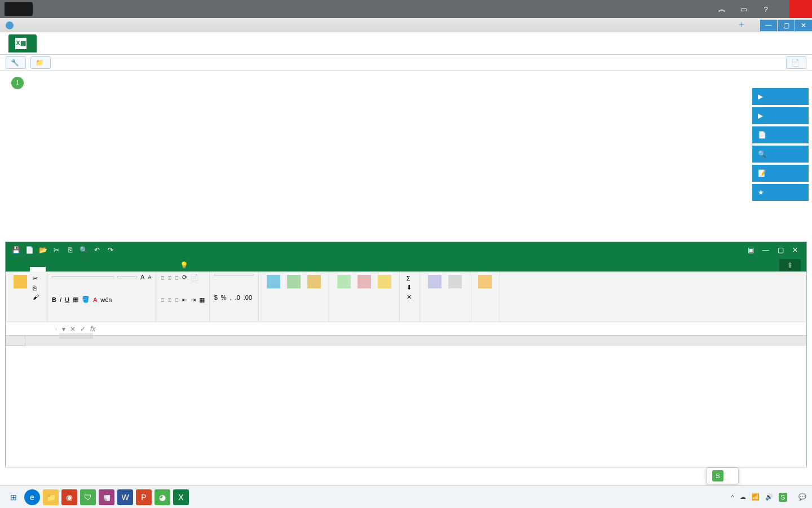 The width and height of the screenshot is (812, 508). Describe the element at coordinates (756, 497) in the screenshot. I see `network-icon: 📶` at that location.